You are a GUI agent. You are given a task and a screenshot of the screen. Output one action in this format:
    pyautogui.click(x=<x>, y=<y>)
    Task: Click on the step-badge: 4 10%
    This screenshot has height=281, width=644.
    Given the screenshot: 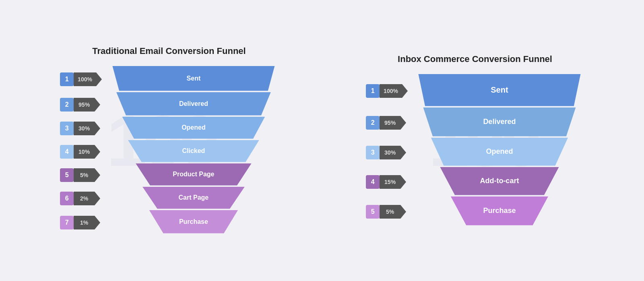 What is the action you would take?
    pyautogui.click(x=81, y=152)
    